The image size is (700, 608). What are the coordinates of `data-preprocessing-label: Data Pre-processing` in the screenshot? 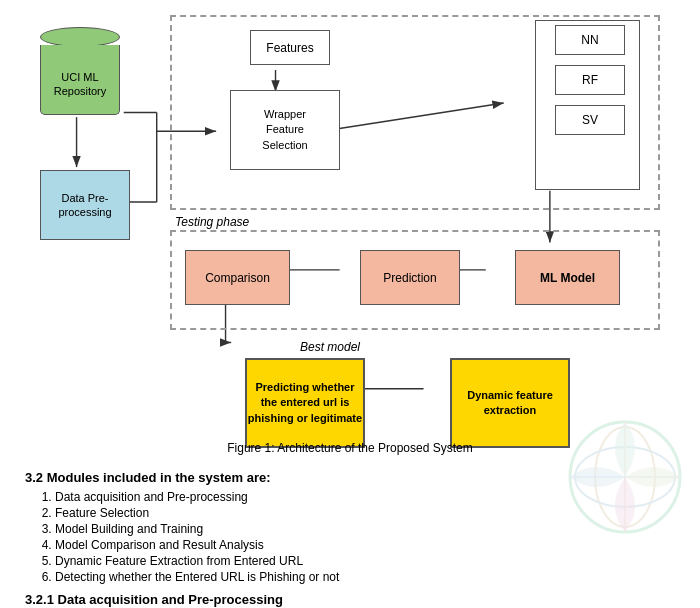 It's located at (85, 206).